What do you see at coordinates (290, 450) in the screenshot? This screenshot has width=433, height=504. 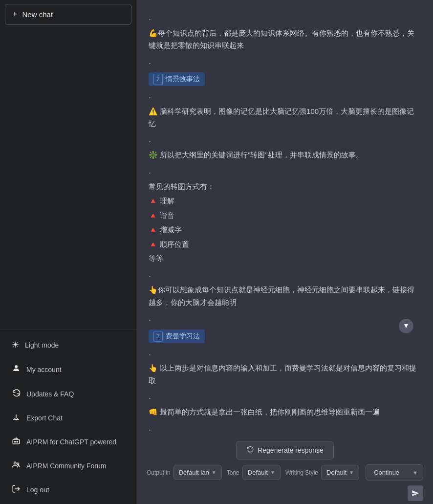 I see `regenerate-label: Regenerate response` at bounding box center [290, 450].